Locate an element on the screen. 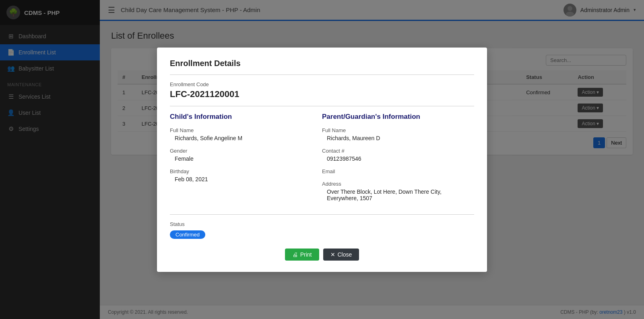  child-fullname-label: Full Name is located at coordinates (246, 130).